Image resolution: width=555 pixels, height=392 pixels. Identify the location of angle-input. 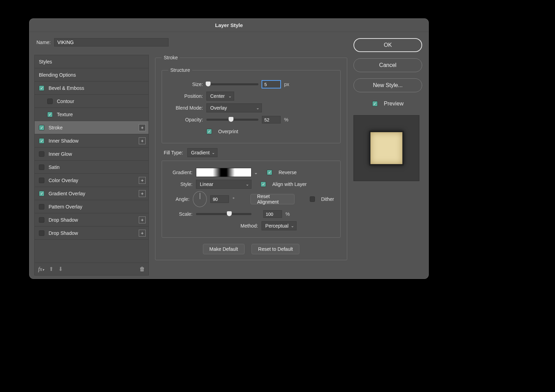
(220, 199).